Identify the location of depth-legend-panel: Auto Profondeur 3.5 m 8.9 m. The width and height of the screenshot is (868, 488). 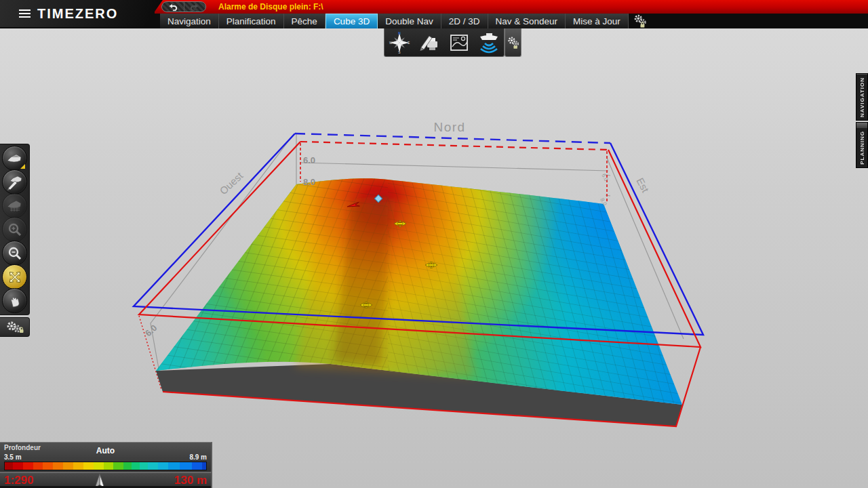
(106, 457).